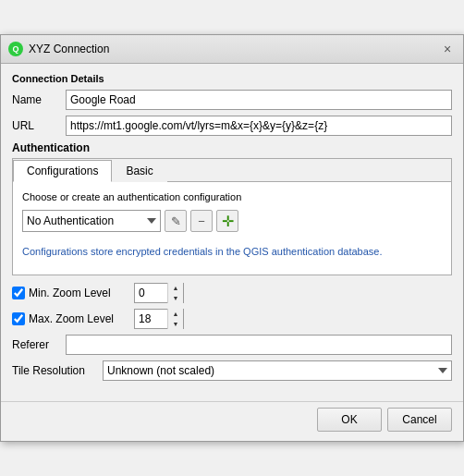 The height and width of the screenshot is (476, 464). Describe the element at coordinates (232, 421) in the screenshot. I see `bottom-bar: OK Cancel` at that location.